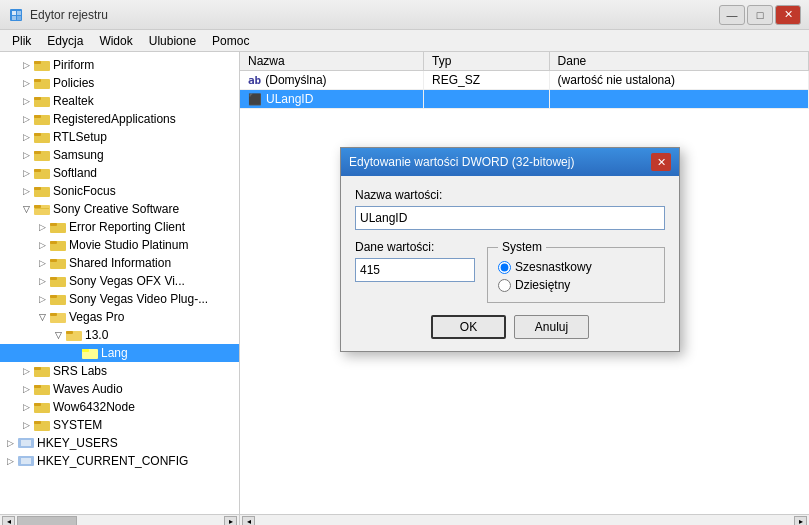 The width and height of the screenshot is (809, 525). What do you see at coordinates (22, 41) in the screenshot?
I see `menu-file: Plik` at bounding box center [22, 41].